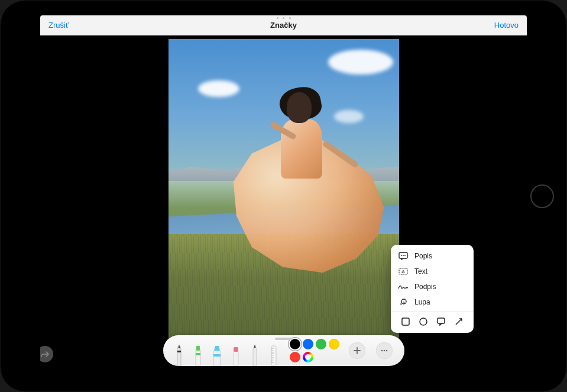  Describe the element at coordinates (432, 302) in the screenshot. I see `add-magnifier: aa Lupa` at that location.